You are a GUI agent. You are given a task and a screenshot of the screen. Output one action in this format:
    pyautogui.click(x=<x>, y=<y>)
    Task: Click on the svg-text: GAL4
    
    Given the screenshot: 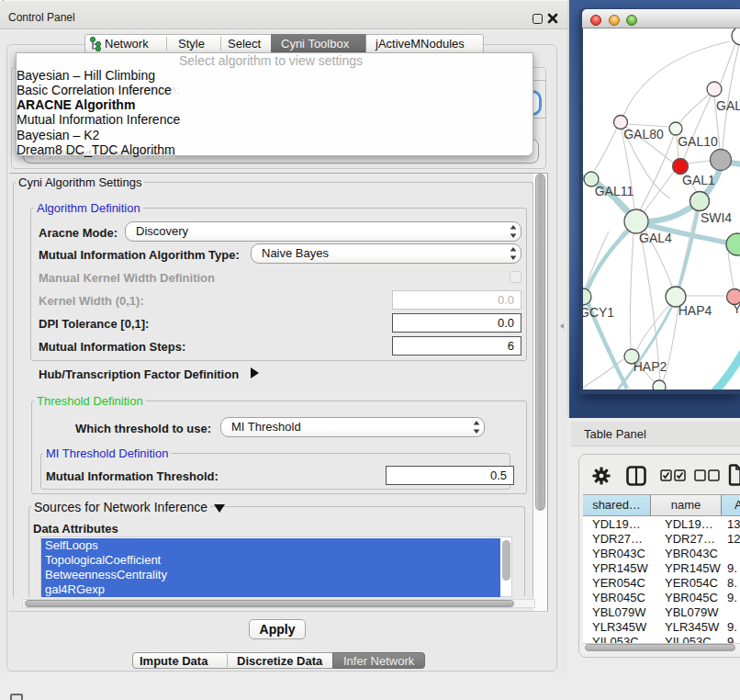 What is the action you would take?
    pyautogui.click(x=656, y=238)
    